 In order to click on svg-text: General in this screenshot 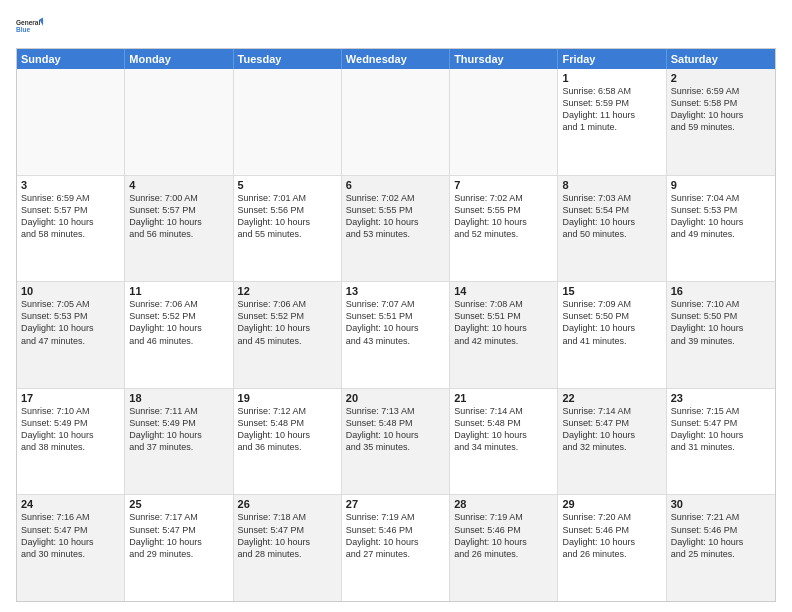, I will do `click(28, 22)`.